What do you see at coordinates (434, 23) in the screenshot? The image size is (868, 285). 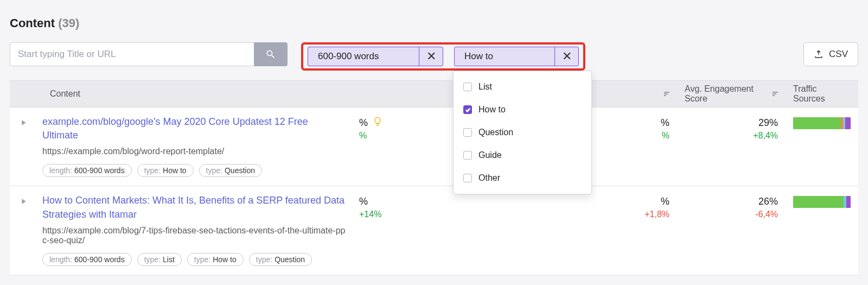 I see `page-heading: Content (39)` at bounding box center [434, 23].